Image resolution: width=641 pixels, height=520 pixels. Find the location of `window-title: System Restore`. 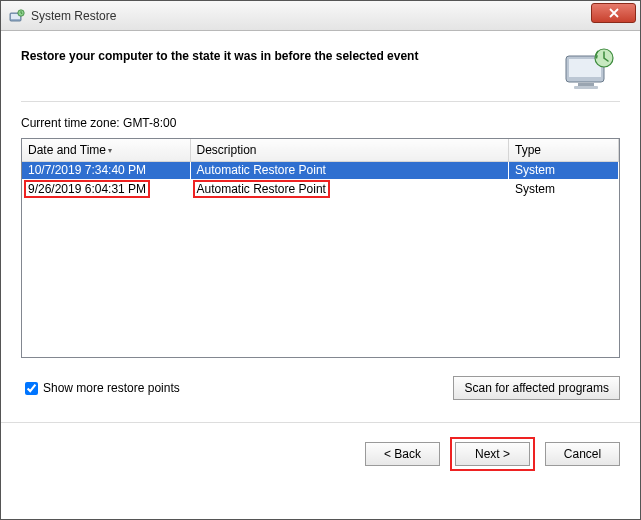

window-title: System Restore is located at coordinates (74, 16).